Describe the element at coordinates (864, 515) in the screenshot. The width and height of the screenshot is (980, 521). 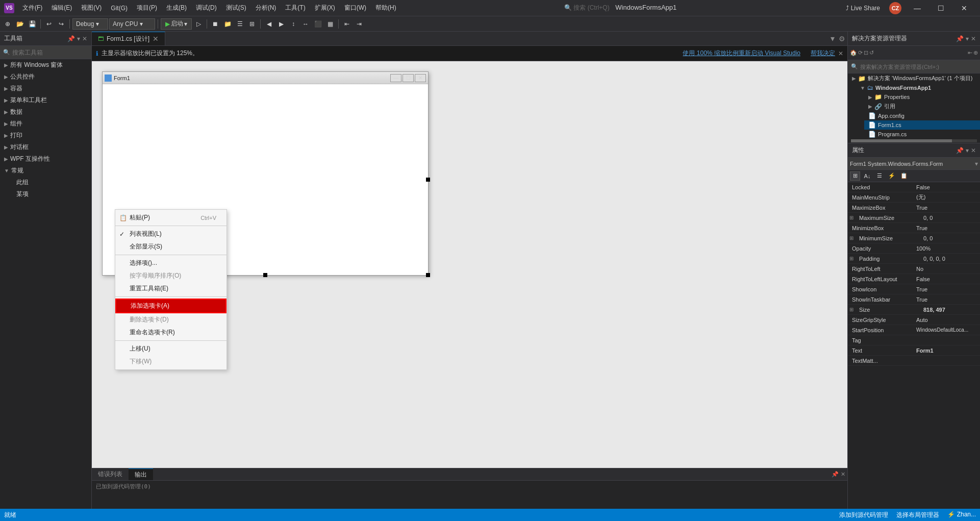
I see `status-add-vcs: 添加到源代码管理` at that location.